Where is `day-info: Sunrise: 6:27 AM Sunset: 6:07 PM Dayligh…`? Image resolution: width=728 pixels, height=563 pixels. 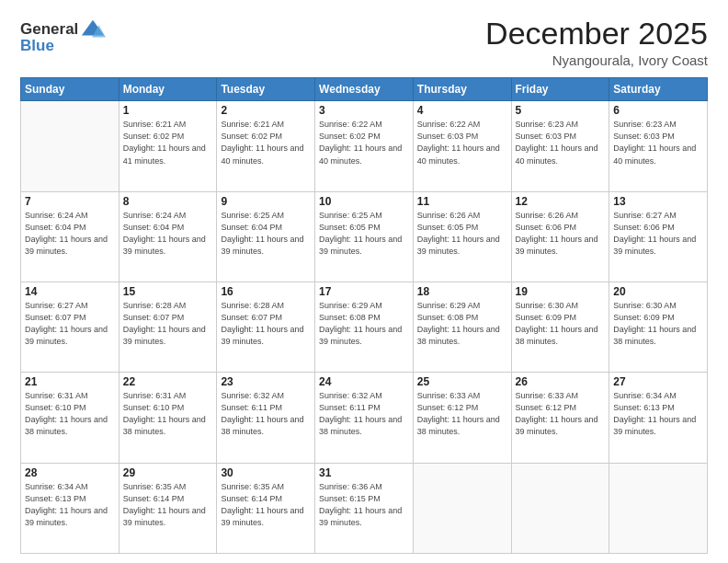
day-info: Sunrise: 6:27 AM Sunset: 6:07 PM Dayligh… is located at coordinates (70, 324).